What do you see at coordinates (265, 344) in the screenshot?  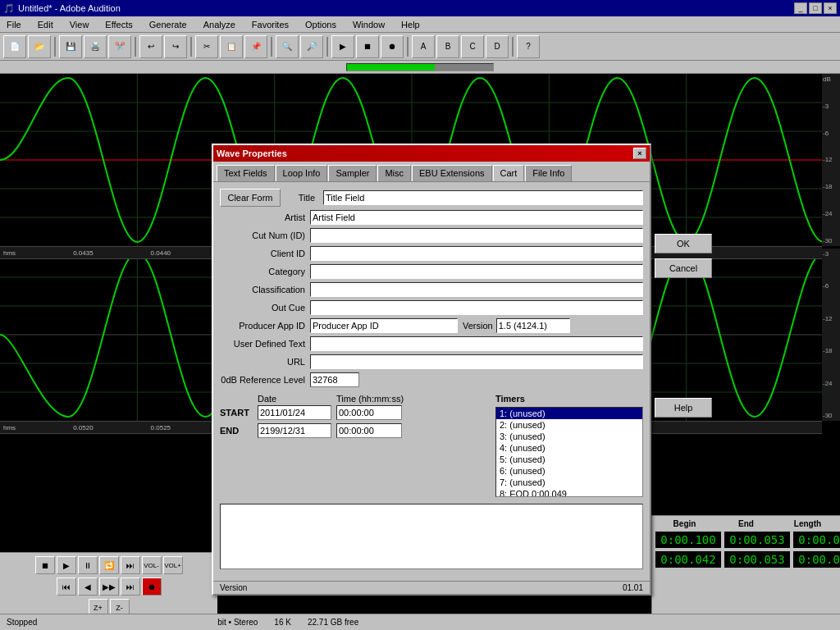 I see `user-defined-text-label: User Defined Text` at bounding box center [265, 344].